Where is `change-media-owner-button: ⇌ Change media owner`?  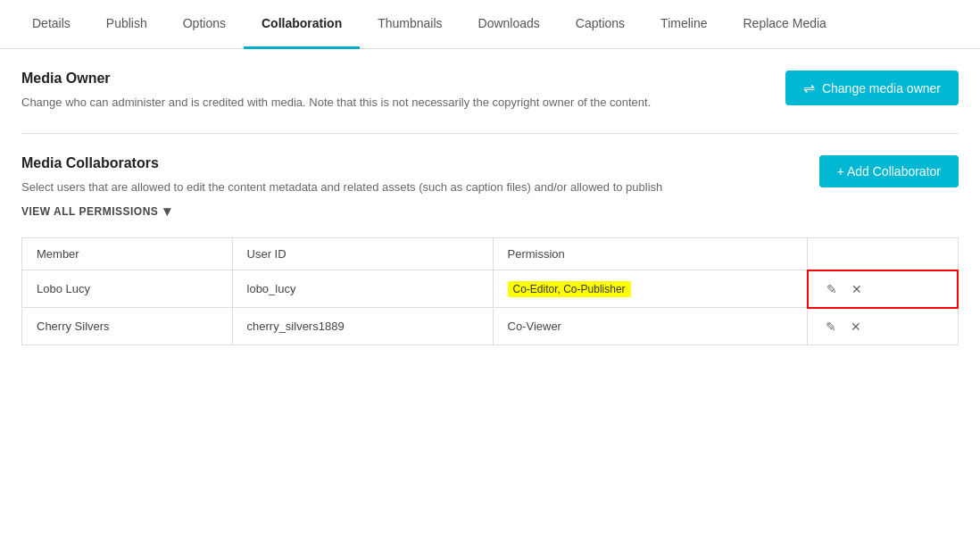
change-media-owner-button: ⇌ Change media owner is located at coordinates (872, 87).